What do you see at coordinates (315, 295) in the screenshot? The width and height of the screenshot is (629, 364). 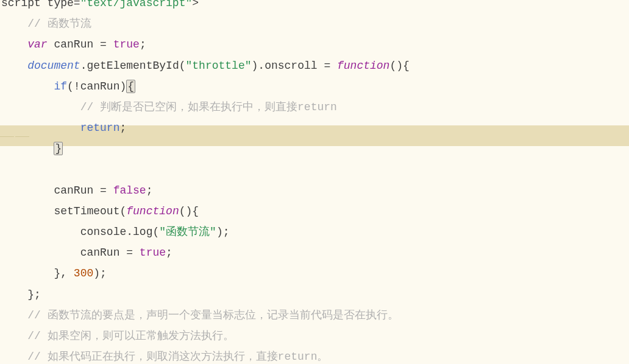 I see `code-line: };` at bounding box center [315, 295].